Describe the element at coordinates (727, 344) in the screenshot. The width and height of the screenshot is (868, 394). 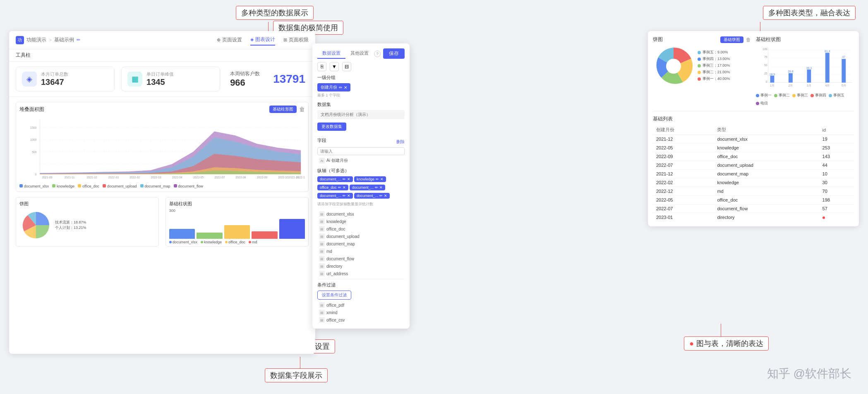
I see `callout-table: ● 图与表，清晰的表达` at that location.